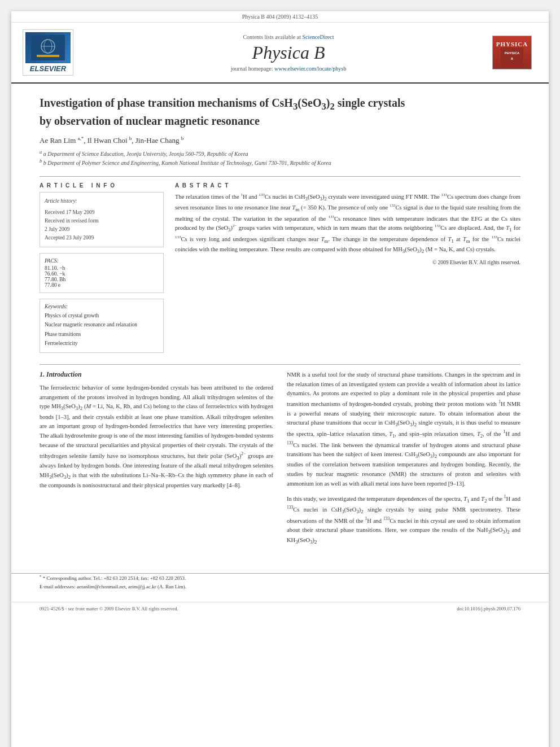  I want to click on affiliations: a a Department of Science Education, Jeo…, so click(280, 158).